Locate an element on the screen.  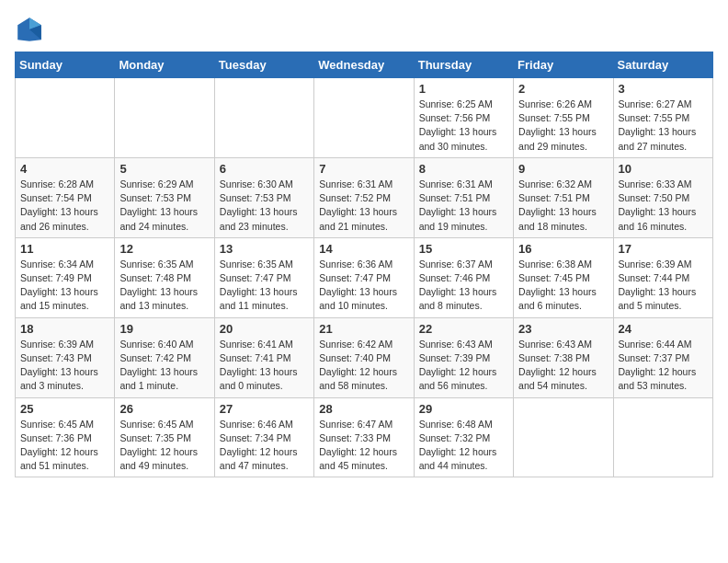
calendar-cell: 19Sunrise: 6:40 AM Sunset: 7:42 PM Dayli… is located at coordinates (165, 357).